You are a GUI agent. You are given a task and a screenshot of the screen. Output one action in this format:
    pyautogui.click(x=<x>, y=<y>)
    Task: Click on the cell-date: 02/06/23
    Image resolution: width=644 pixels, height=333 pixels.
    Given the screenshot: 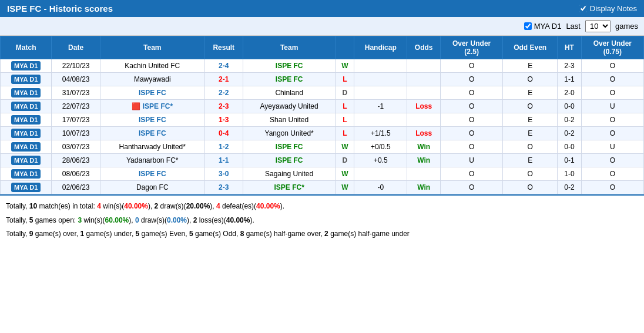 What is the action you would take?
    pyautogui.click(x=76, y=188)
    